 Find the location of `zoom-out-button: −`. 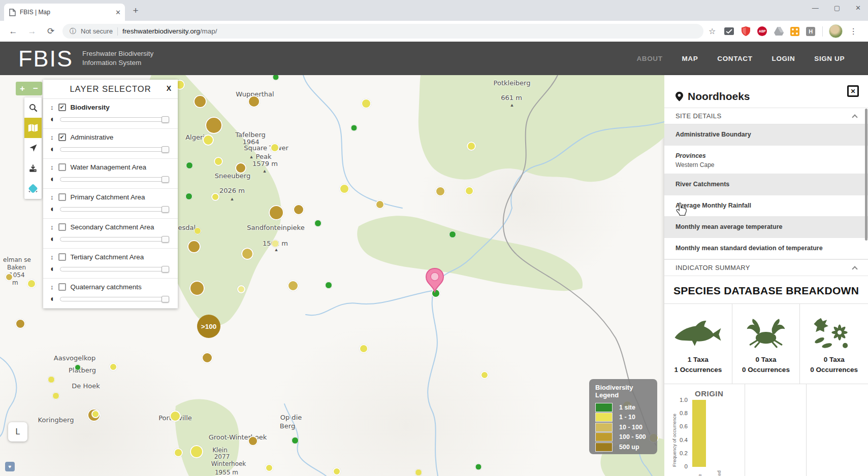

zoom-out-button: − is located at coordinates (36, 88).